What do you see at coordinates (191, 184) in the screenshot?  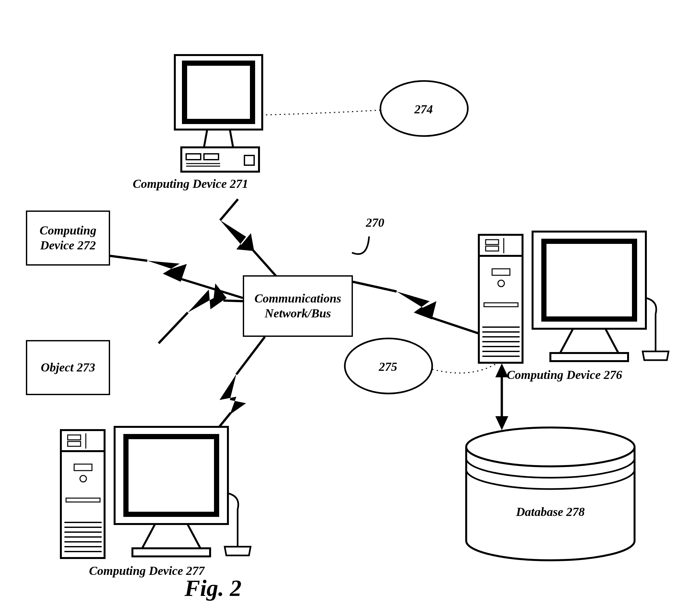 I see `device-271-label: Computing Device 271` at bounding box center [191, 184].